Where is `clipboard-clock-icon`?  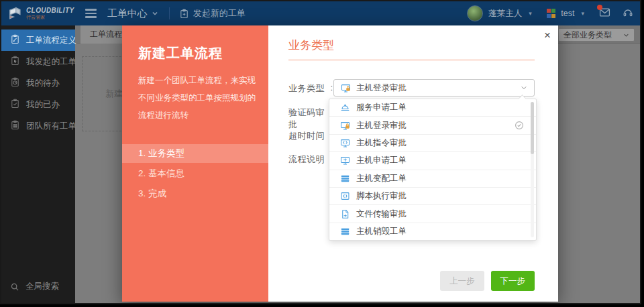
clipboard-clock-icon is located at coordinates (15, 83).